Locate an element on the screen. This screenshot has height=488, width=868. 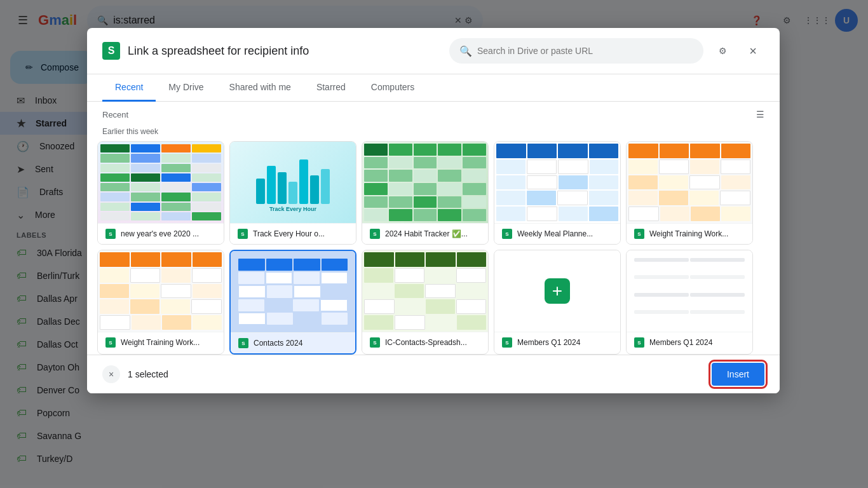
tab-starred: Starred is located at coordinates (331, 88).